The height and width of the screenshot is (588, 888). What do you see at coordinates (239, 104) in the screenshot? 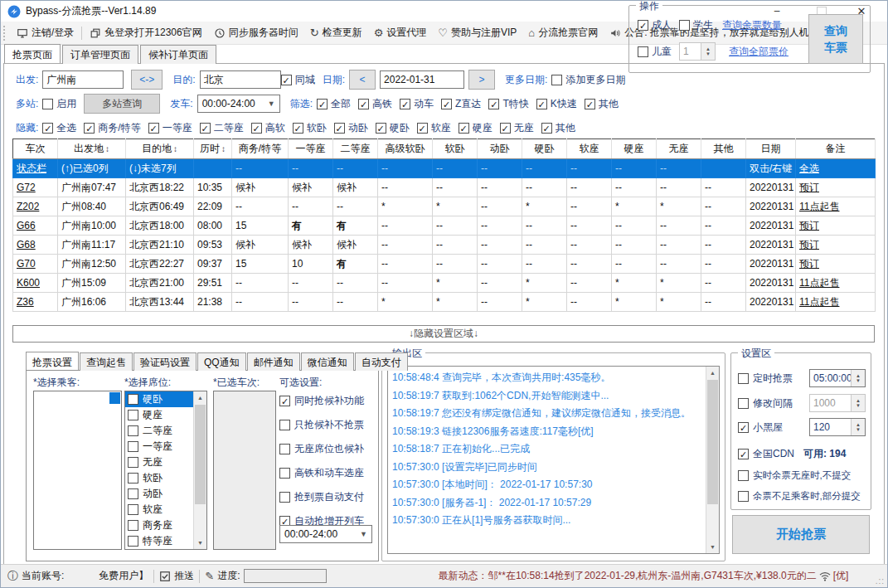
I see `depart-time-select: 00:00-24:00▼` at bounding box center [239, 104].